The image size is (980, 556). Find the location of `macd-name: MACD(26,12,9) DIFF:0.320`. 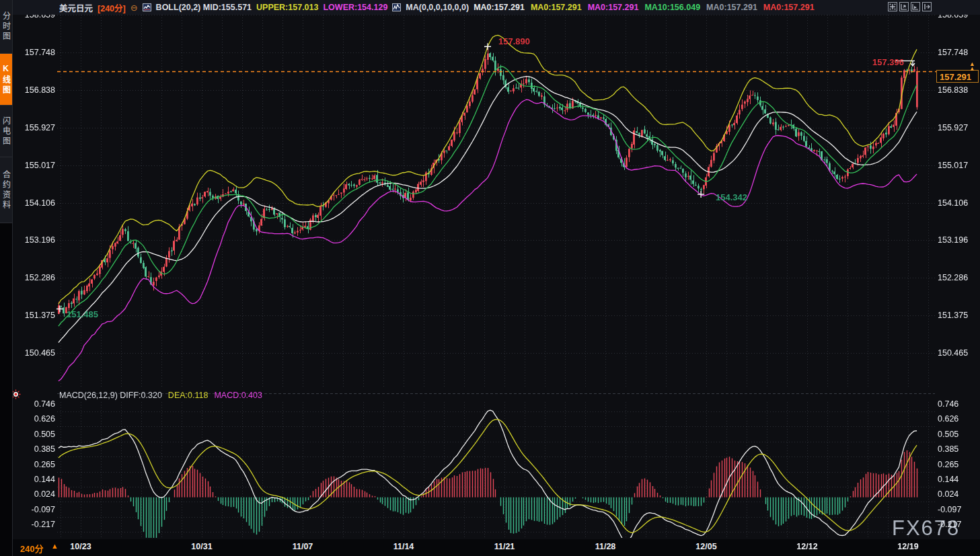

macd-name: MACD(26,12,9) DIFF:0.320 is located at coordinates (110, 395).